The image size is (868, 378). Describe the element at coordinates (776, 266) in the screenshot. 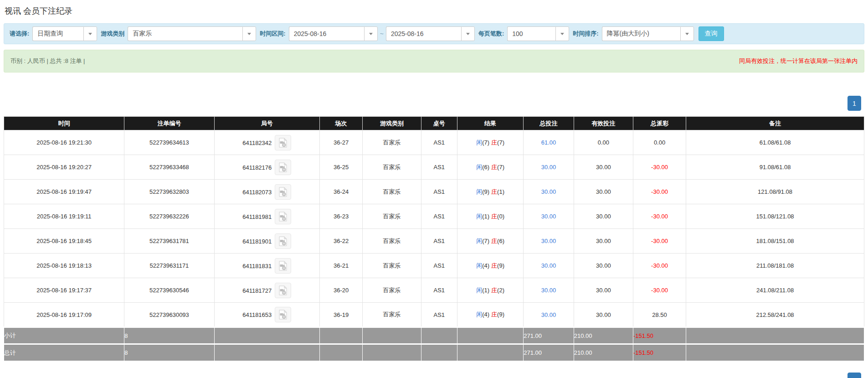

I see `cell-remark: 211.08/181.08` at that location.